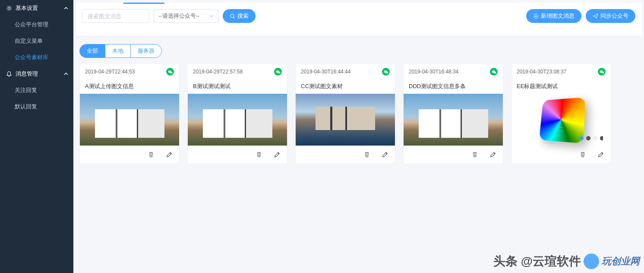 The width and height of the screenshot is (644, 273). Describe the element at coordinates (129, 72) in the screenshot. I see `card-header: 2019-04-29T22:44:53` at that location.